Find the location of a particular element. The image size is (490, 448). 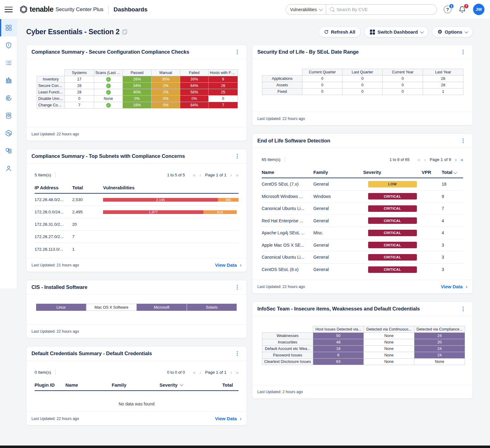

chevron-right-icon: › is located at coordinates (467, 287).